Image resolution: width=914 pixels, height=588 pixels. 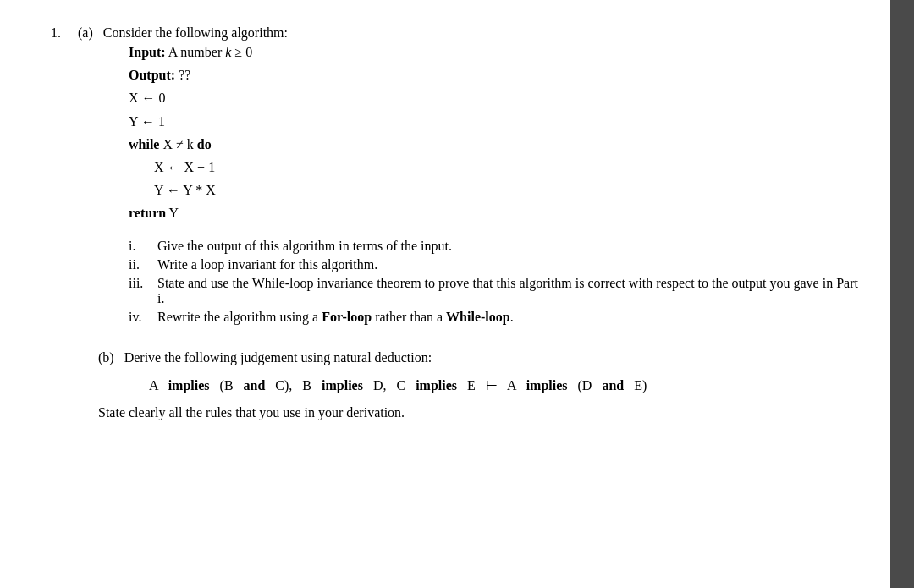 What do you see at coordinates (179, 144) in the screenshot?
I see `while-neq: ≠` at bounding box center [179, 144].